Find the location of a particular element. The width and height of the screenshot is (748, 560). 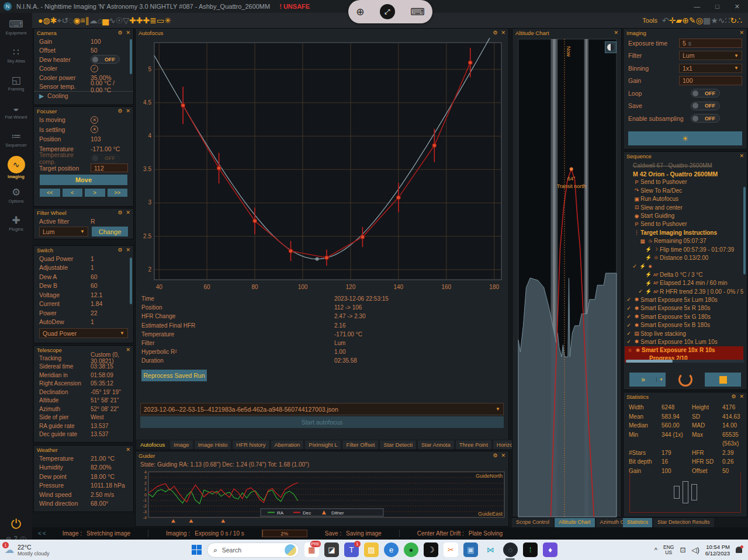

saved-run-select: 2023-12-06--22-53-15--4121983a-6e5d-462a… is located at coordinates (322, 409).